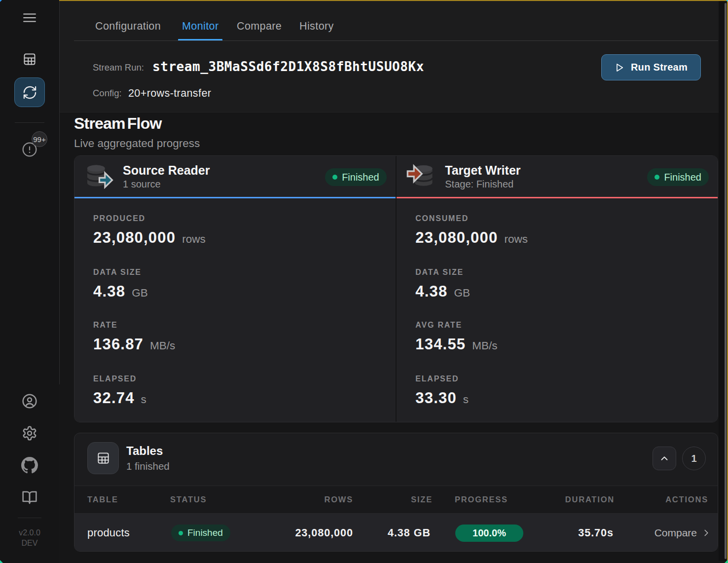  Describe the element at coordinates (145, 451) in the screenshot. I see `tables-title: Tables` at that location.